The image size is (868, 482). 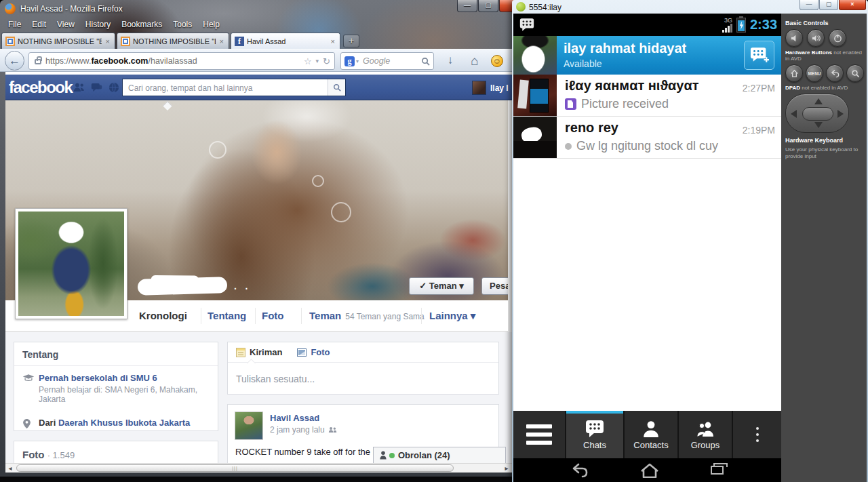 What do you see at coordinates (212, 25) in the screenshot?
I see `menu-help: Help` at bounding box center [212, 25].